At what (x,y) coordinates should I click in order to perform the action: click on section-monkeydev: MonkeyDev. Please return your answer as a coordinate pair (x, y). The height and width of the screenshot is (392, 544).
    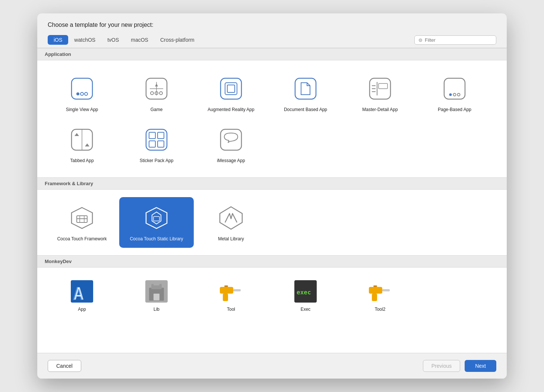
    Looking at the image, I should click on (272, 262).